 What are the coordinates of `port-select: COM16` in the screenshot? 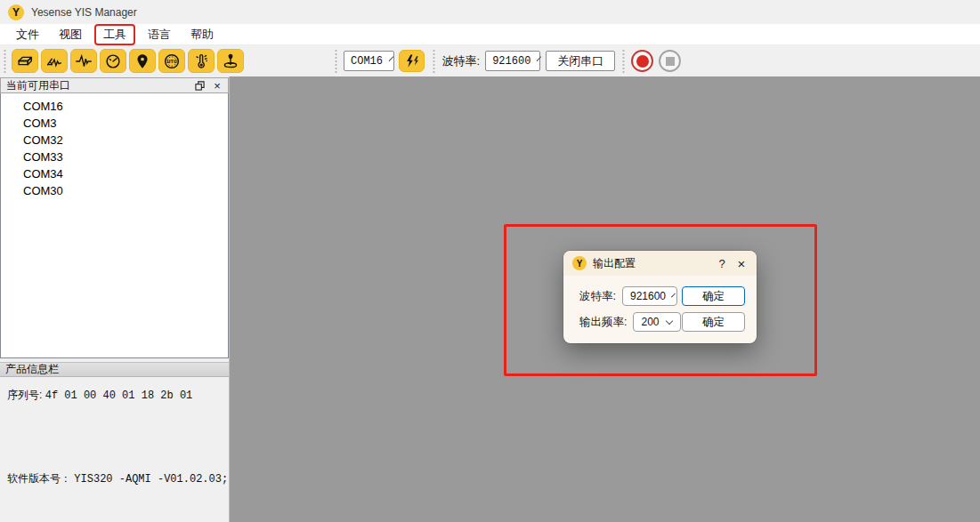 It's located at (369, 60).